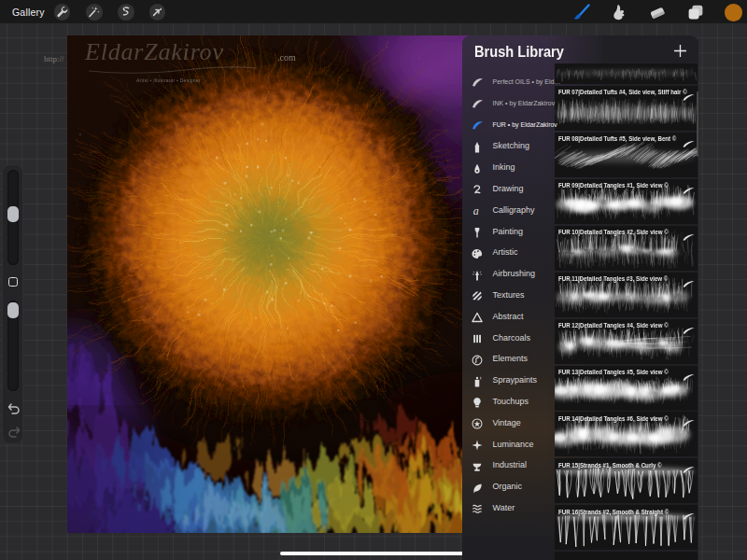 The image size is (747, 560). I want to click on svg-text: a, so click(475, 211).